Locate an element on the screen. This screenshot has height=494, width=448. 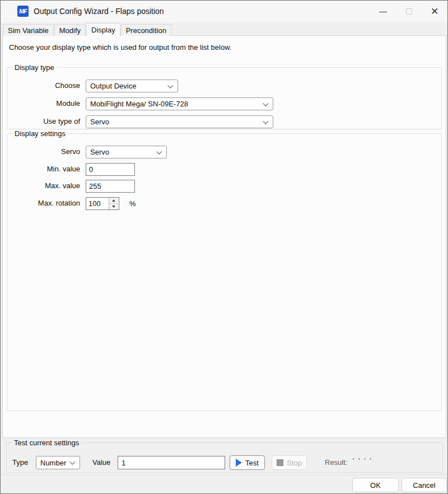
stop-button: Stop is located at coordinates (289, 463).